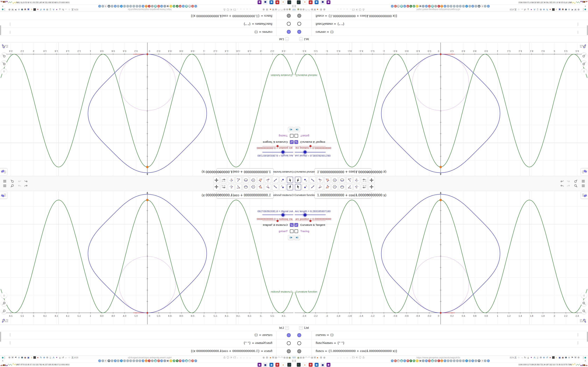 Image resolution: width=588 pixels, height=367 pixels. Describe the element at coordinates (296, 225) in the screenshot. I see `curvature-tangent-checkbox` at that location.